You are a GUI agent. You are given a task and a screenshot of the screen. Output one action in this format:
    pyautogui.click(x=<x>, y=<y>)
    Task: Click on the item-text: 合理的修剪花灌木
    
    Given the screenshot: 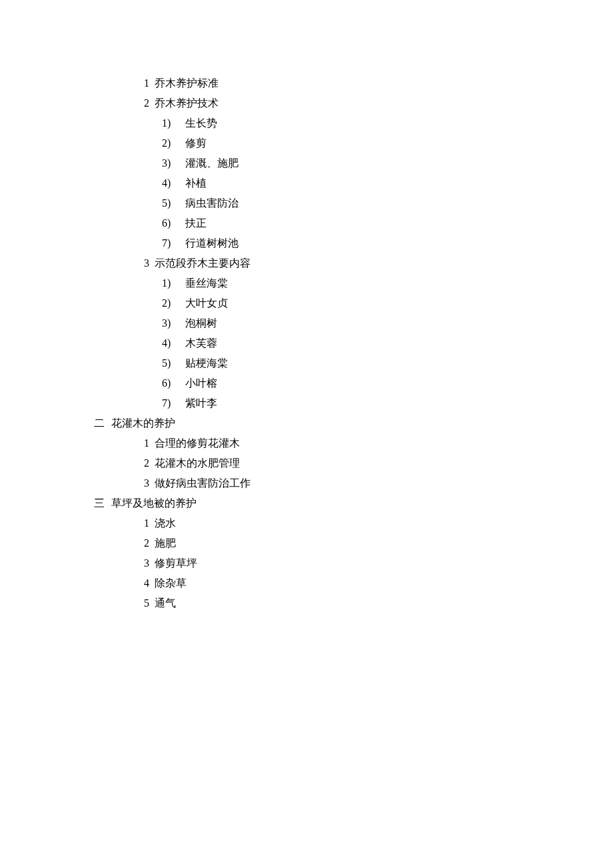 What is the action you would take?
    pyautogui.click(x=197, y=443)
    